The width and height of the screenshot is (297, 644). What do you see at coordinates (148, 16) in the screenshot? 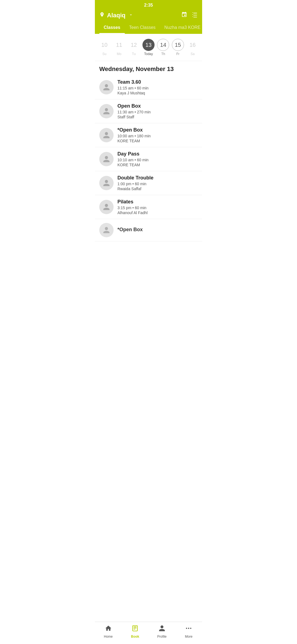
I see `header: Alaqiq` at bounding box center [148, 16].